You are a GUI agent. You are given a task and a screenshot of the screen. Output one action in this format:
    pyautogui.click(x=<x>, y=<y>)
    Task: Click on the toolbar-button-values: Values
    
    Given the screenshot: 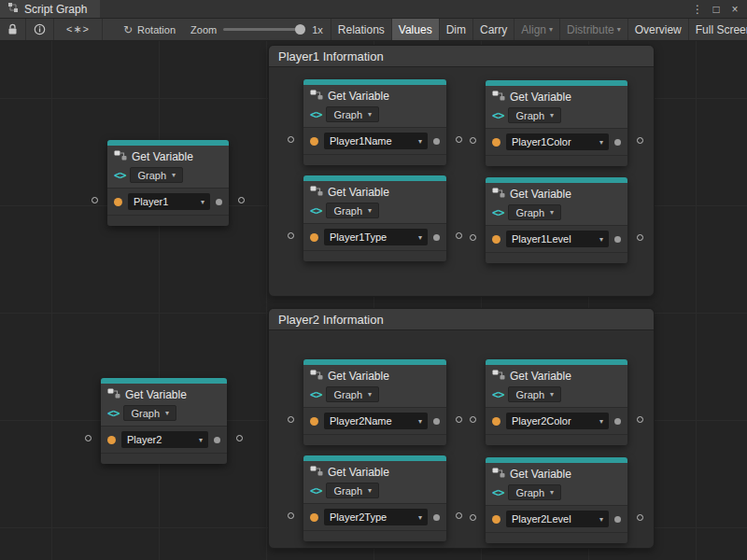 What is the action you would take?
    pyautogui.click(x=415, y=30)
    